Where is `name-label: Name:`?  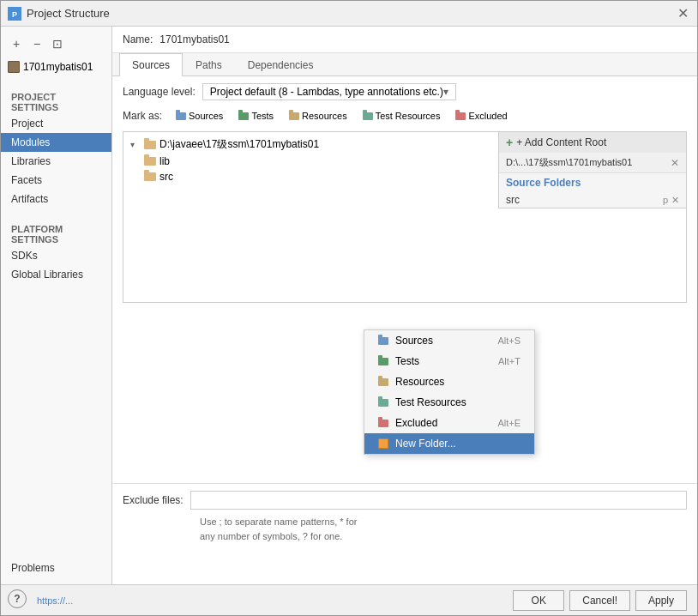
name-label: Name: is located at coordinates (137, 39).